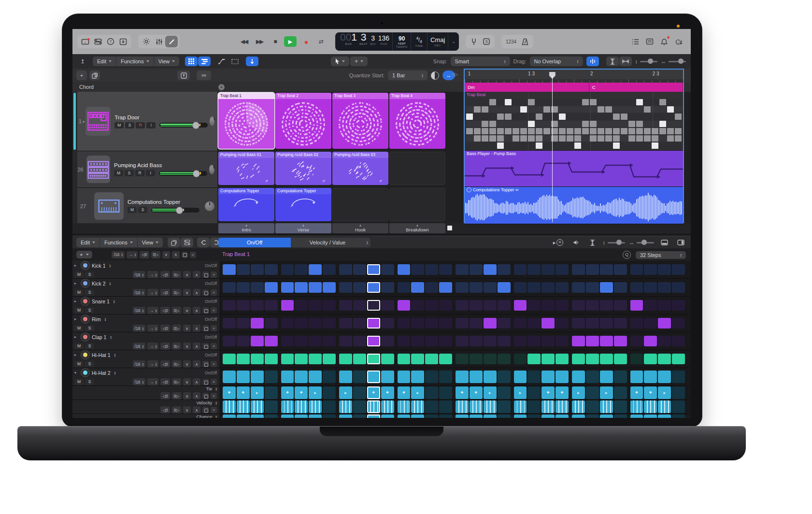  What do you see at coordinates (417, 168) in the screenshot?
I see `empty-cell-slot` at bounding box center [417, 168].